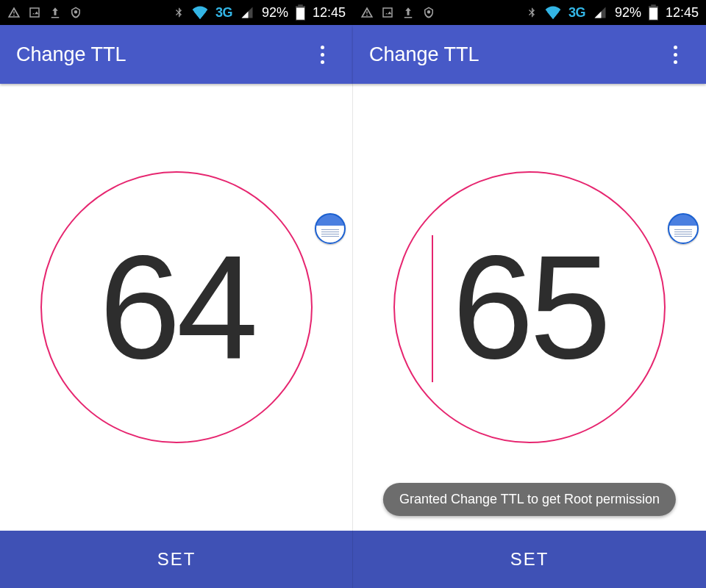 The height and width of the screenshot is (588, 706). Describe the element at coordinates (432, 309) in the screenshot. I see `text-cursor` at that location.